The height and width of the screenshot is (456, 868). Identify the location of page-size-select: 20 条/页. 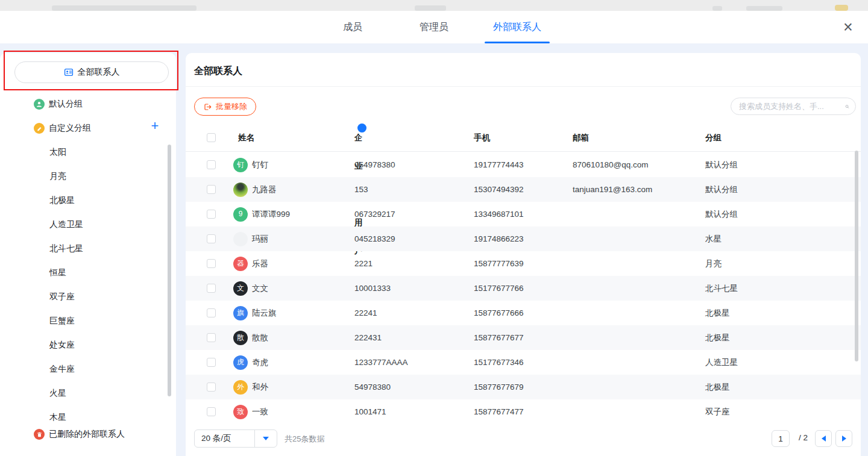
(236, 439).